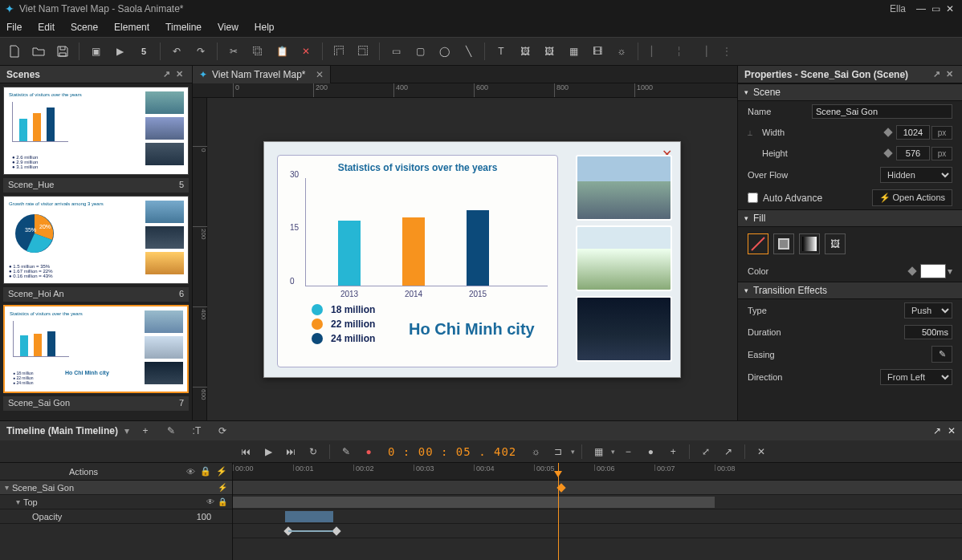 Image resolution: width=962 pixels, height=560 pixels. Describe the element at coordinates (265, 27) in the screenshot. I see `menu-help: Help` at that location.